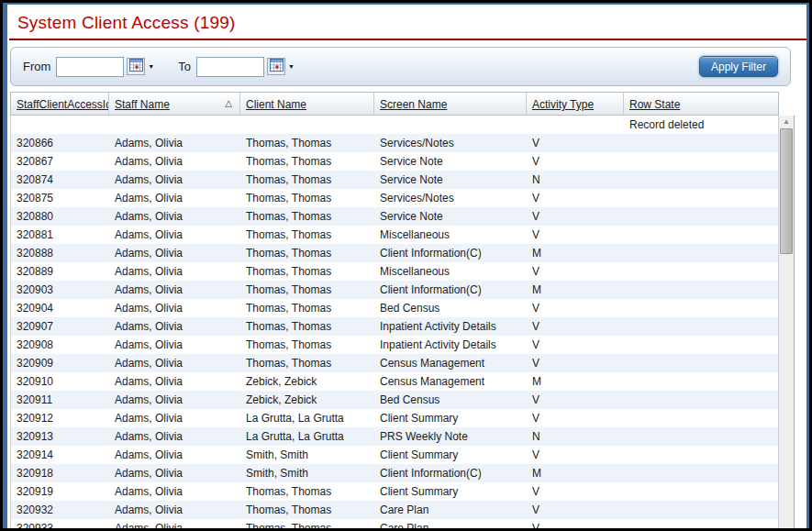 Image resolution: width=812 pixels, height=531 pixels. Describe the element at coordinates (62, 106) in the screenshot. I see `column-header-label: StaffClientAccessId` at that location.